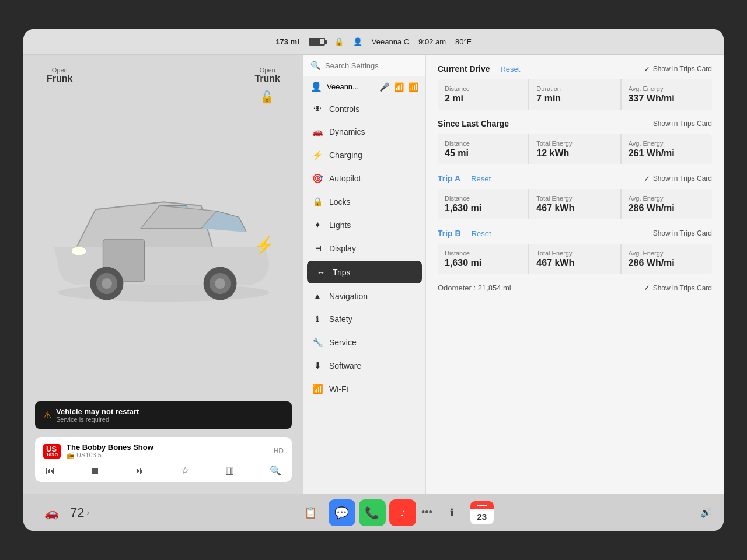 The width and height of the screenshot is (747, 560). Describe the element at coordinates (683, 233) in the screenshot. I see `trip-b-show-trips: Show in Trips Card` at that location.